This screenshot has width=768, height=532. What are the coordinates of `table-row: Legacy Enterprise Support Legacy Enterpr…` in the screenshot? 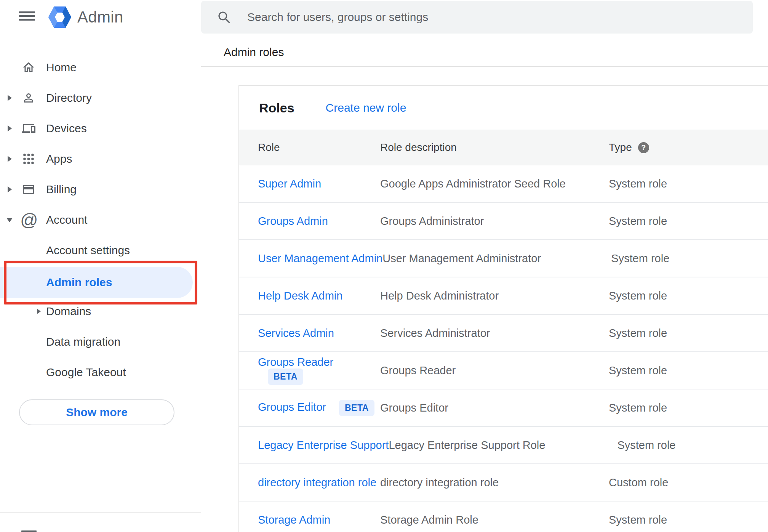 It's located at (504, 445).